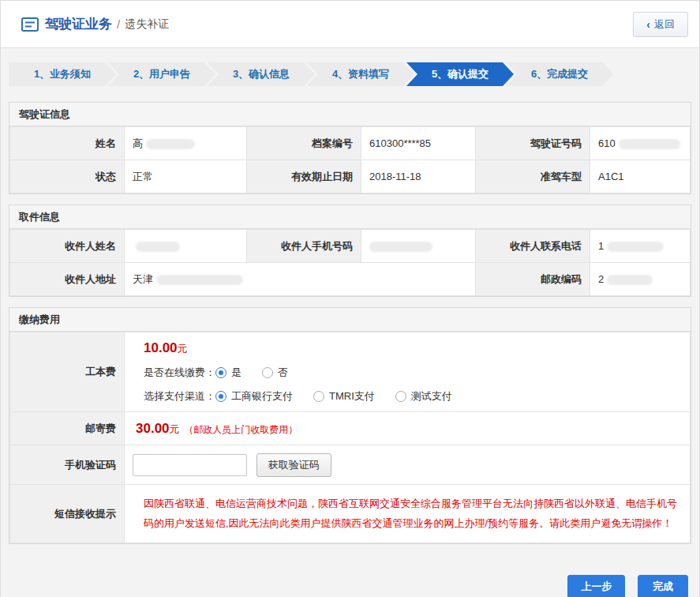 This screenshot has height=597, width=700. What do you see at coordinates (641, 246) in the screenshot?
I see `field-value-recipient-phone: 1` at bounding box center [641, 246].